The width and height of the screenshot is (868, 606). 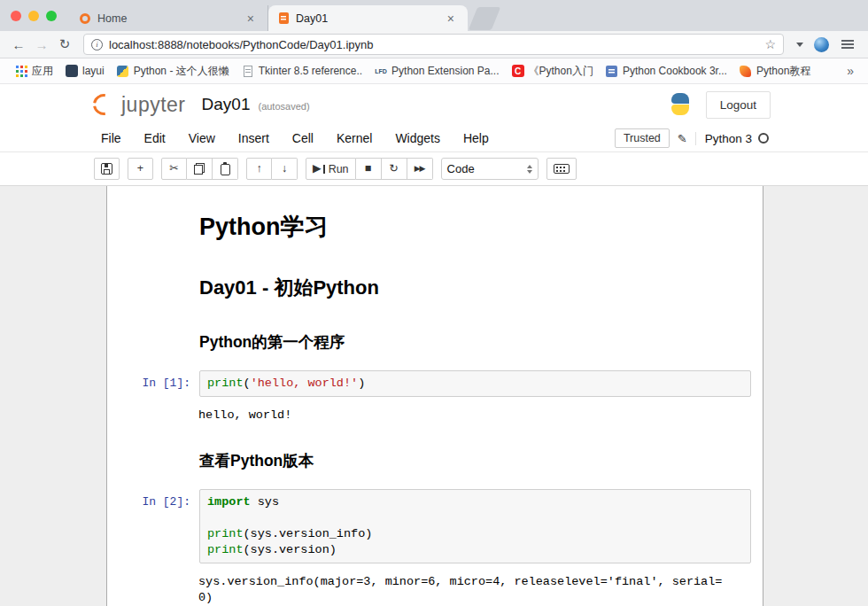 I want to click on restart-icon: ↻, so click(x=393, y=168).